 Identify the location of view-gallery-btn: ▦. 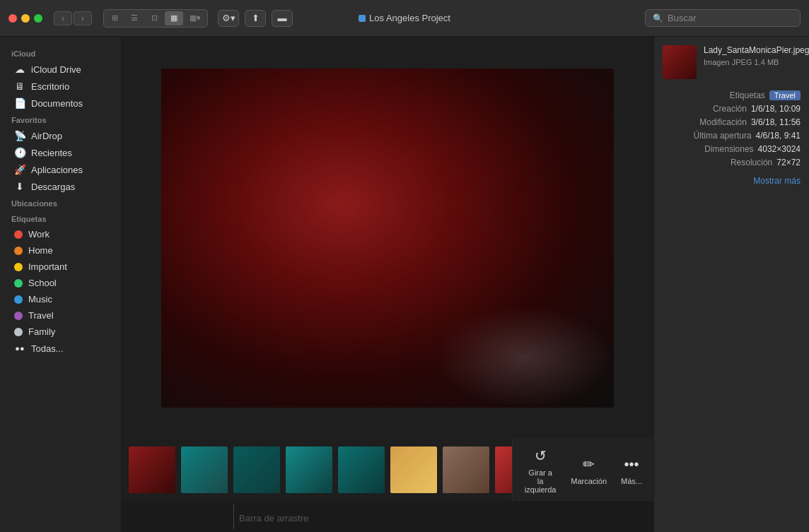
(174, 18).